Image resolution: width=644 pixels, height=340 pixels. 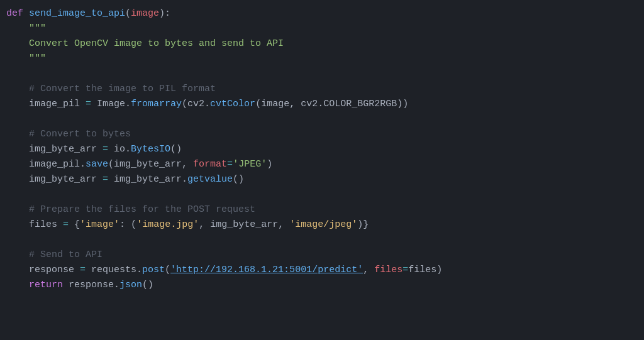 What do you see at coordinates (18, 14) in the screenshot?
I see `token-kw-def: def` at bounding box center [18, 14].